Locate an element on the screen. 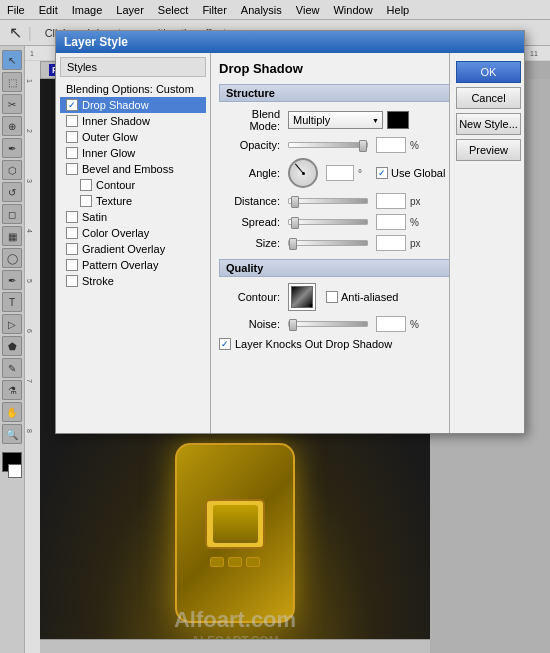 The image size is (550, 653). ok-button: OK is located at coordinates (488, 72).